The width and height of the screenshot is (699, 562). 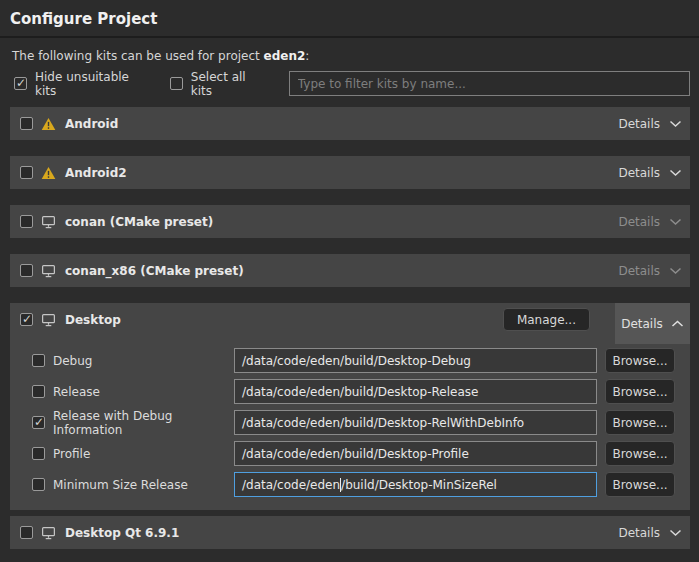 I want to click on build-dir-input-debug: /data/code/eden/build/Desktop-Debug, so click(x=416, y=360).